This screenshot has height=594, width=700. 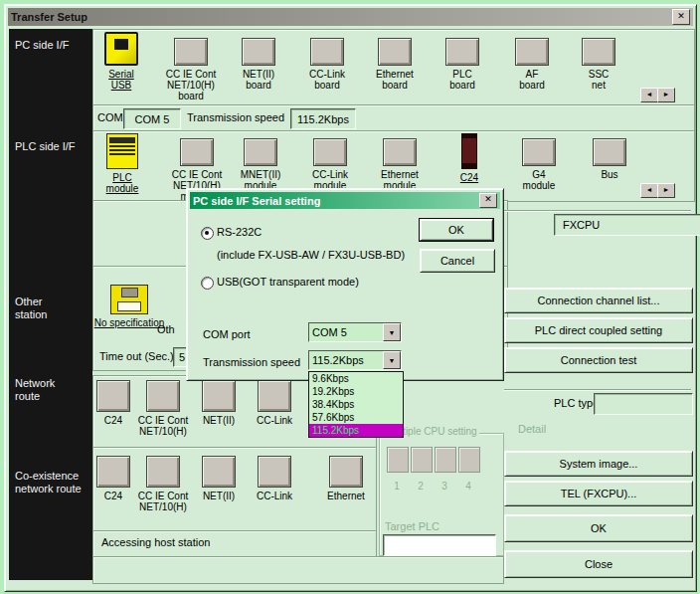 I want to click on speed-option: 19.2Kbps, so click(x=356, y=392).